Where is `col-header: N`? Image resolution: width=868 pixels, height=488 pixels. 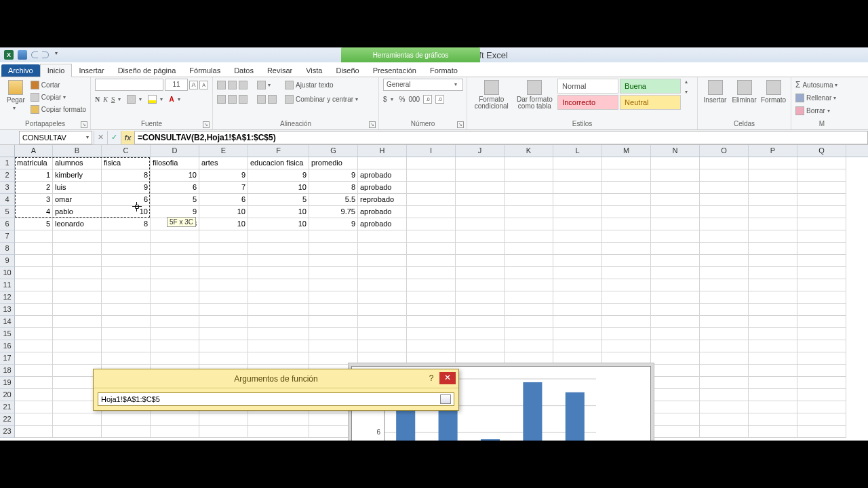
col-header: N is located at coordinates (675, 150).